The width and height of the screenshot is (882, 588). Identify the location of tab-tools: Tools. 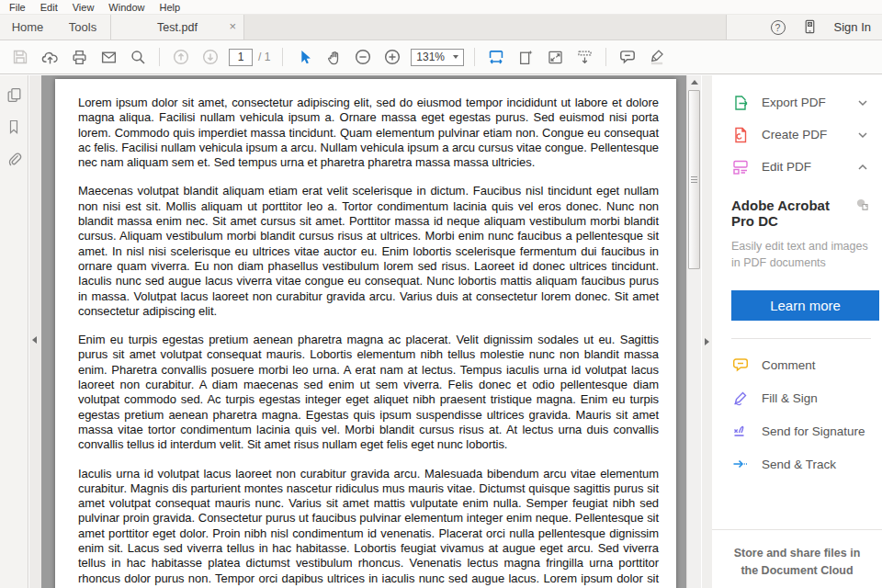
(83, 28).